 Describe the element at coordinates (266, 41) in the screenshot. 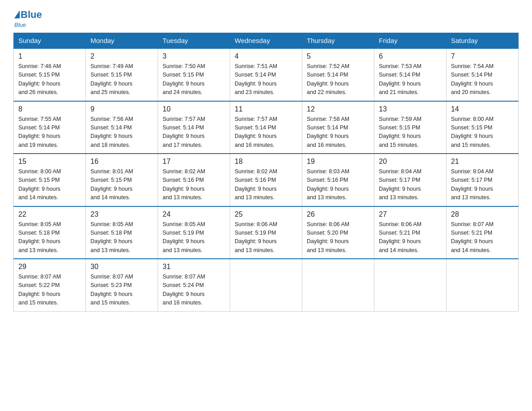

I see `header-wednesday: Wednesday` at that location.